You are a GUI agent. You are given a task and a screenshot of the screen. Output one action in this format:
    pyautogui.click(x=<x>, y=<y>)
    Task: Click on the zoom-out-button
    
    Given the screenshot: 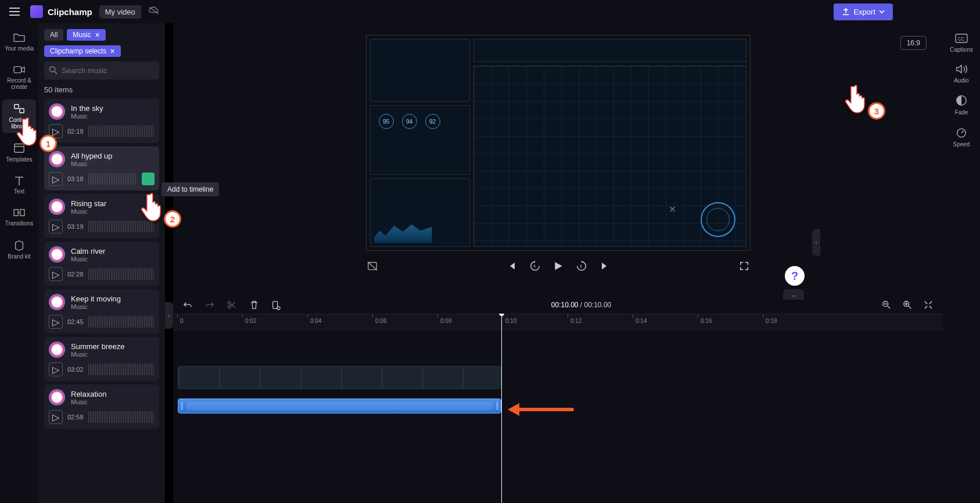 What is the action you would take?
    pyautogui.click(x=886, y=305)
    